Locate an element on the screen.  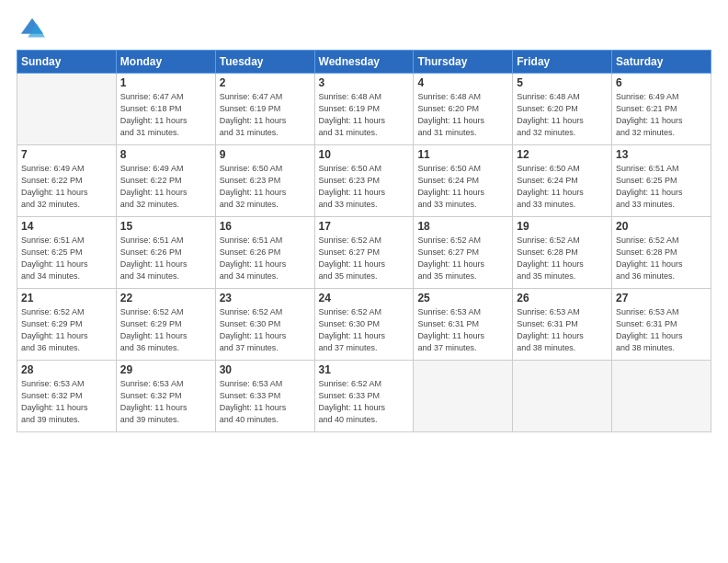
day-number: 26 is located at coordinates (563, 298).